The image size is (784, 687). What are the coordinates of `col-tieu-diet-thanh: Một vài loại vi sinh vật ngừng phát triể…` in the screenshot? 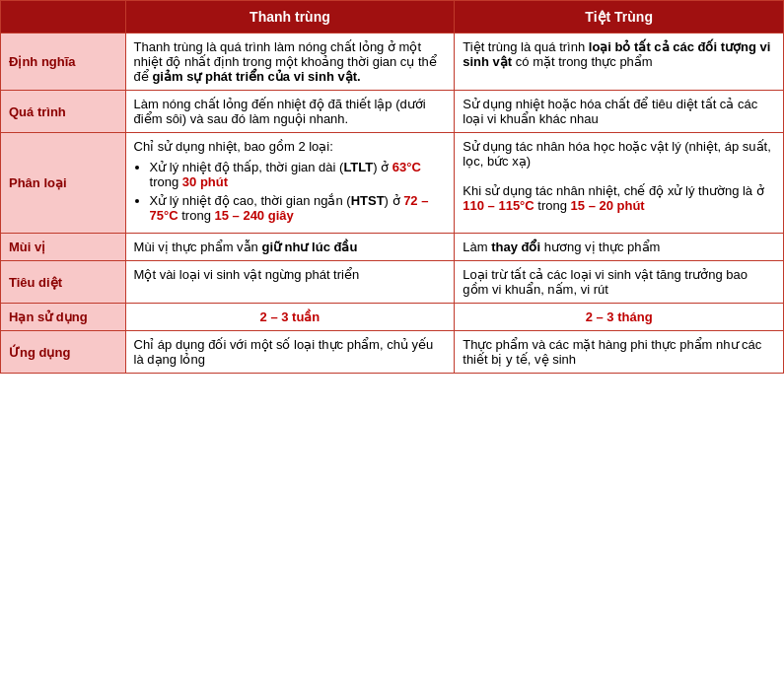 It's located at (290, 282).